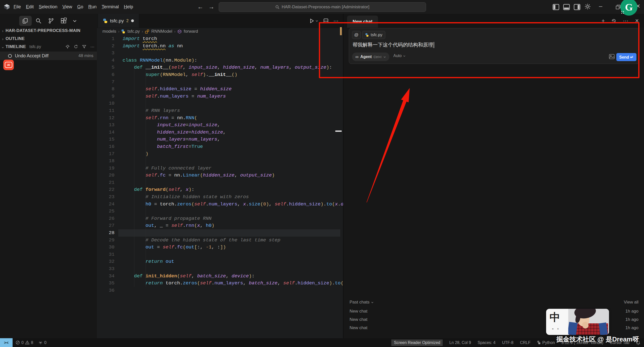 The width and height of the screenshot is (644, 347). What do you see at coordinates (106, 104) in the screenshot?
I see `line-number: 10` at bounding box center [106, 104].